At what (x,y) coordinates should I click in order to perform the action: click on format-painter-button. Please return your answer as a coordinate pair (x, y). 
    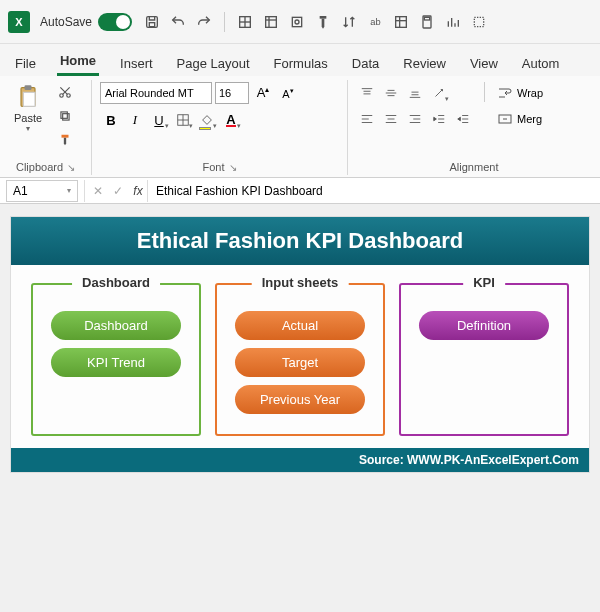
    Looking at the image, I should click on (65, 140).